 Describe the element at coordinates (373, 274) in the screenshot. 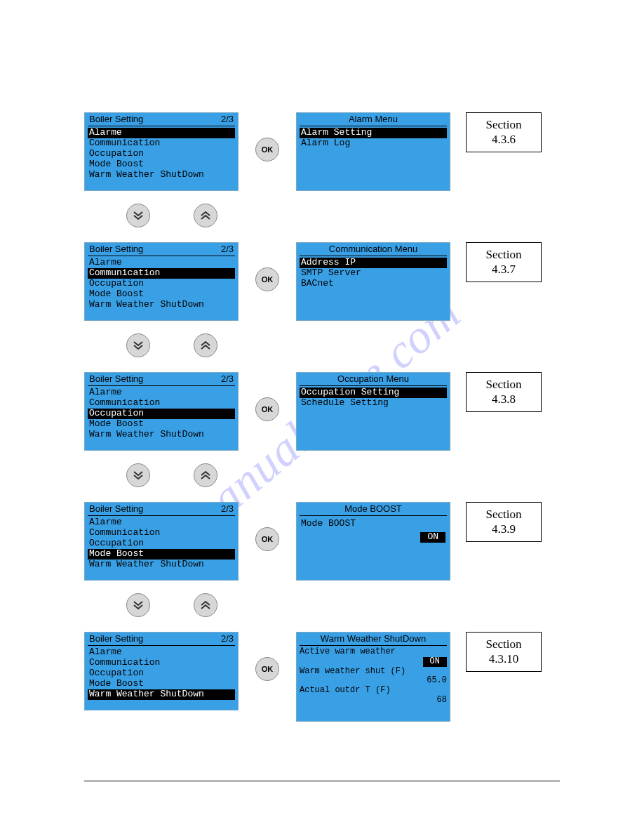

I see `menu-item: SMTP Server` at that location.